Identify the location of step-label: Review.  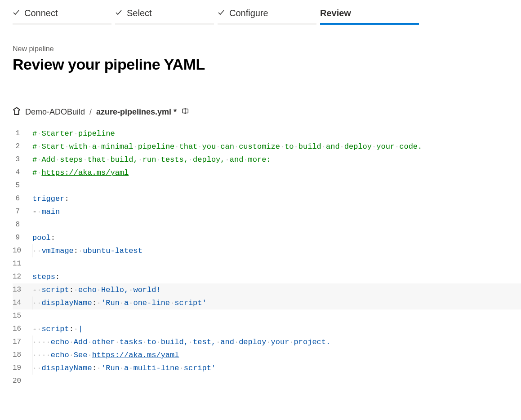
(335, 13).